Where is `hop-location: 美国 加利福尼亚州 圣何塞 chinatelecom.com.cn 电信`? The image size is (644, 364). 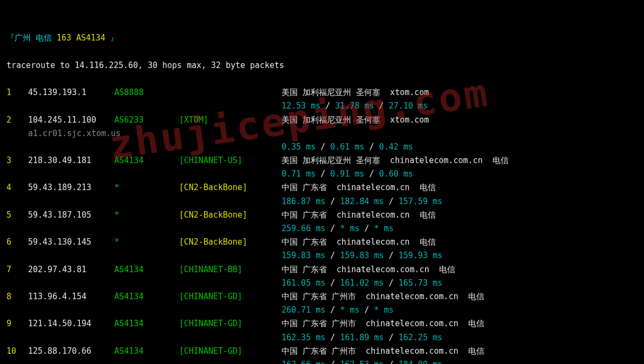 hop-location: 美国 加利福尼亚州 圣何塞 chinatelecom.com.cn 电信 is located at coordinates (395, 161).